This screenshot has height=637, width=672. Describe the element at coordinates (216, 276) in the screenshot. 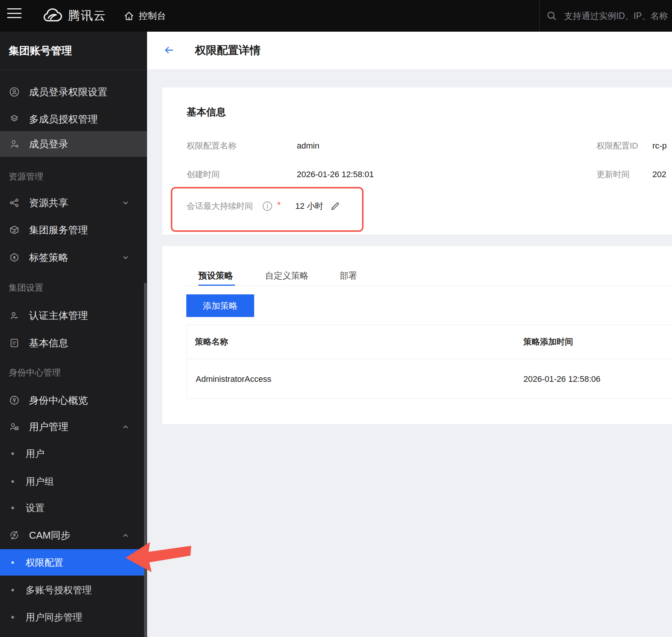

I see `tab-preset-policy: 预设策略` at that location.